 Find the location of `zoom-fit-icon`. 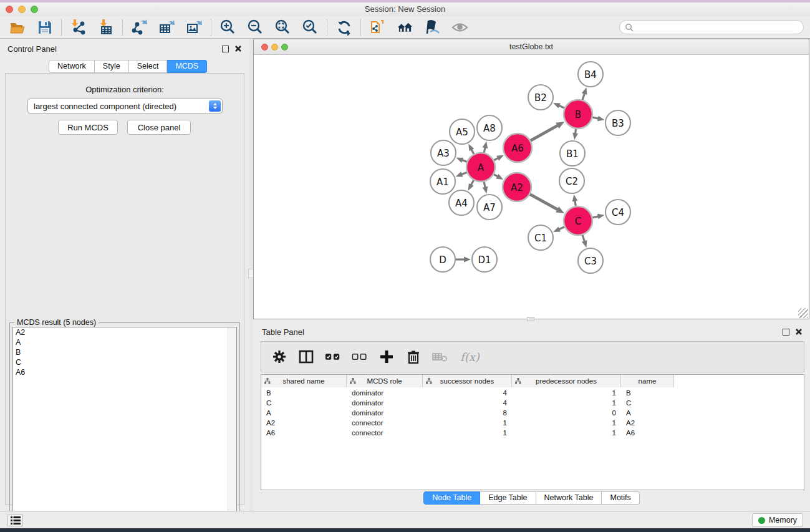

zoom-fit-icon is located at coordinates (283, 27).